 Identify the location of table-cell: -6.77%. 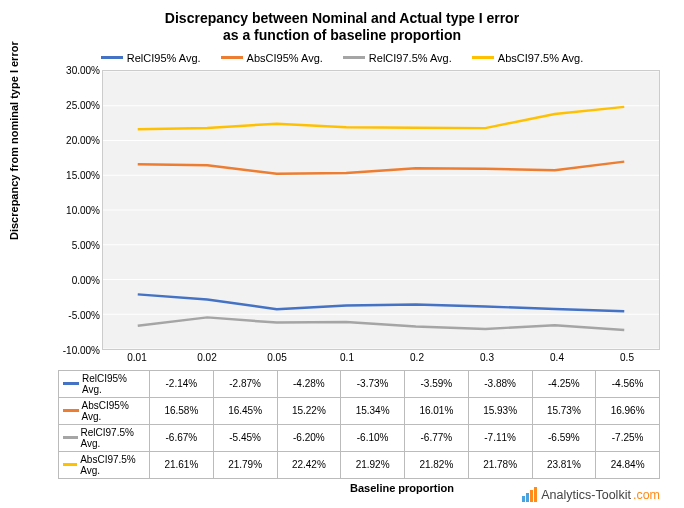
(437, 438).